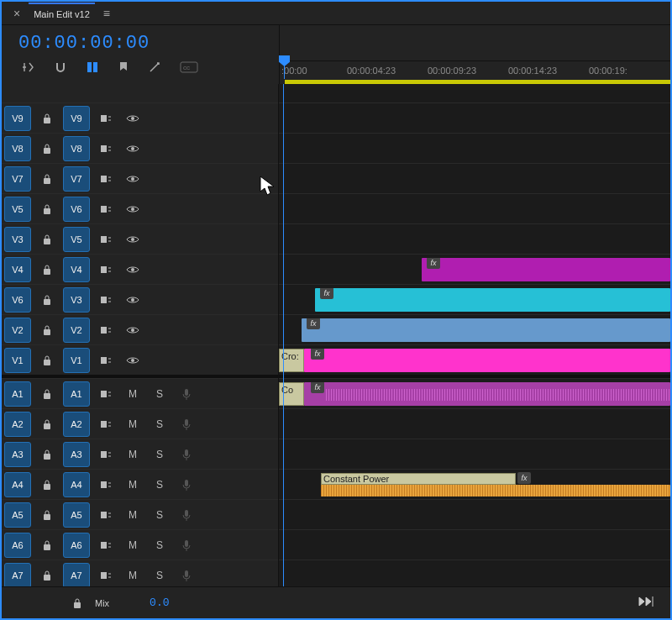  What do you see at coordinates (76, 485) in the screenshot?
I see `track-target: A4` at bounding box center [76, 485].